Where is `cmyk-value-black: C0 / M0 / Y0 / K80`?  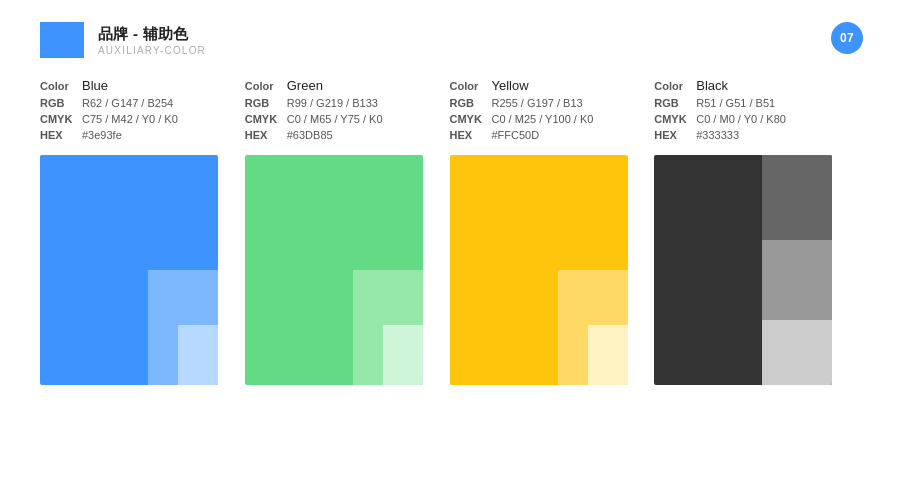
cmyk-value-black: C0 / M0 / Y0 / K80 is located at coordinates (741, 119).